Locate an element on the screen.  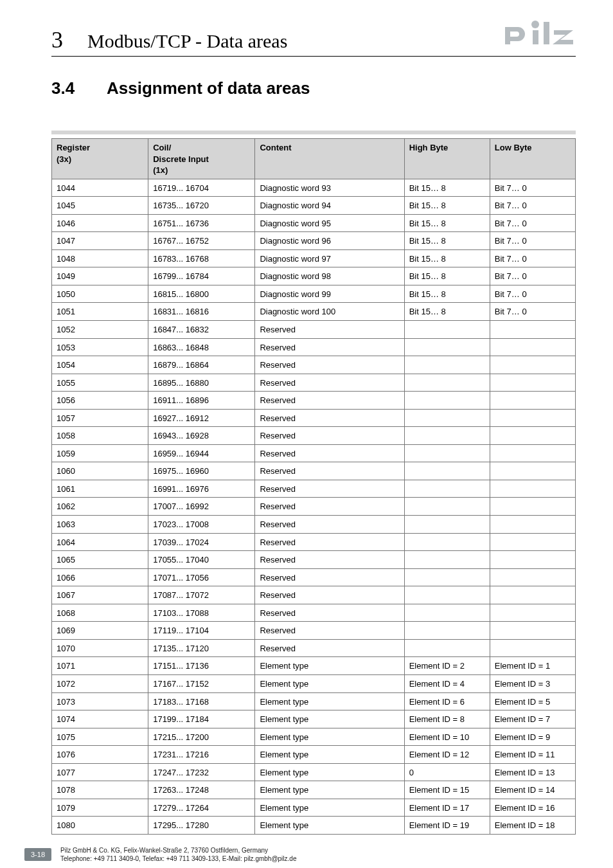
table-top-bar is located at coordinates (314, 132).